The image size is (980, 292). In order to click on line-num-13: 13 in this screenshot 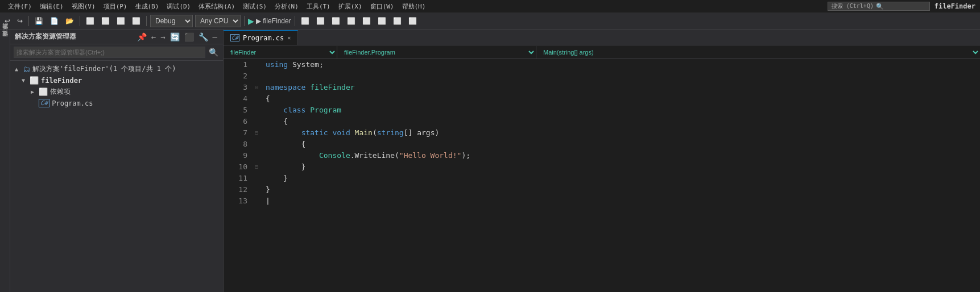, I will do `click(238, 201)`.